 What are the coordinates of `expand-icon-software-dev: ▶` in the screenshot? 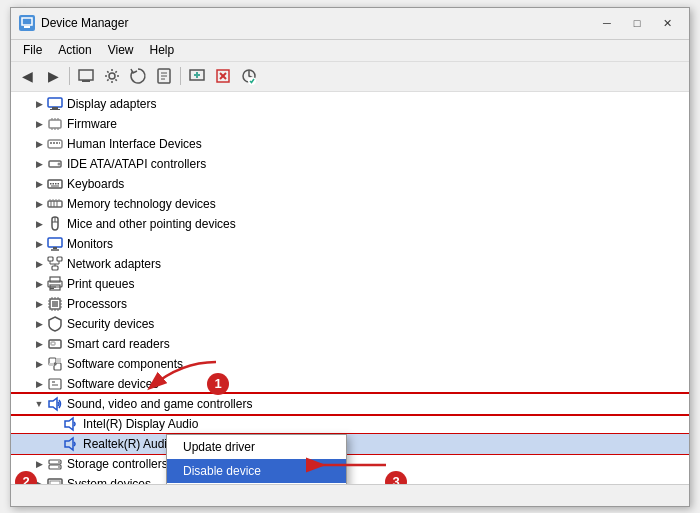 It's located at (39, 384).